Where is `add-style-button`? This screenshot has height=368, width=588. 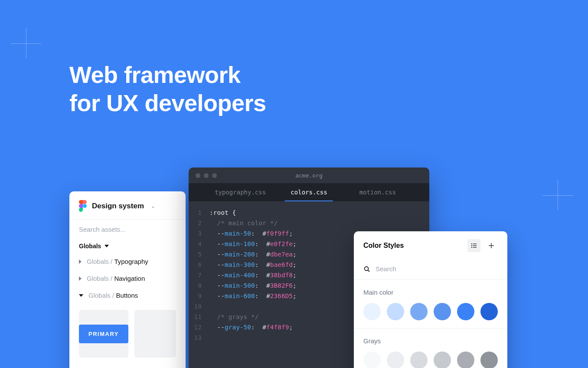 add-style-button is located at coordinates (491, 246).